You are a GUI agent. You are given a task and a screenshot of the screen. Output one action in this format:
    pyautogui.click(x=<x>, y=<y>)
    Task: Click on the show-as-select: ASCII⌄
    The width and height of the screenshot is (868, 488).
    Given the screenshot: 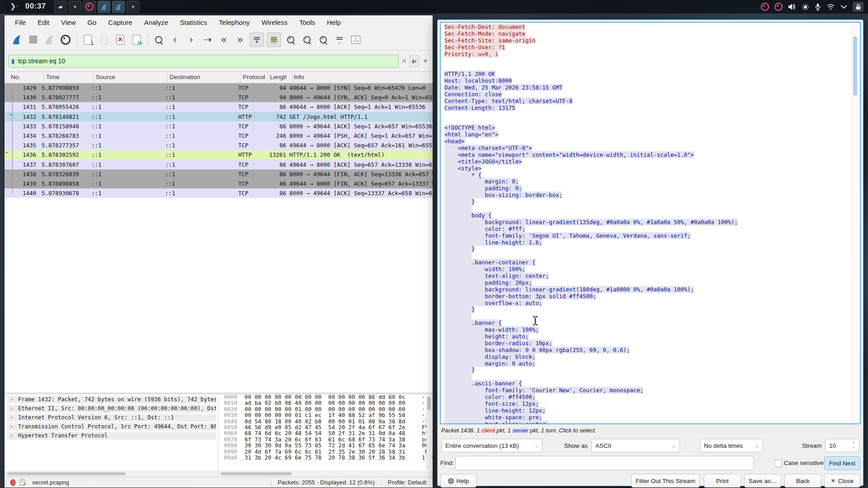 What is the action you would take?
    pyautogui.click(x=636, y=446)
    